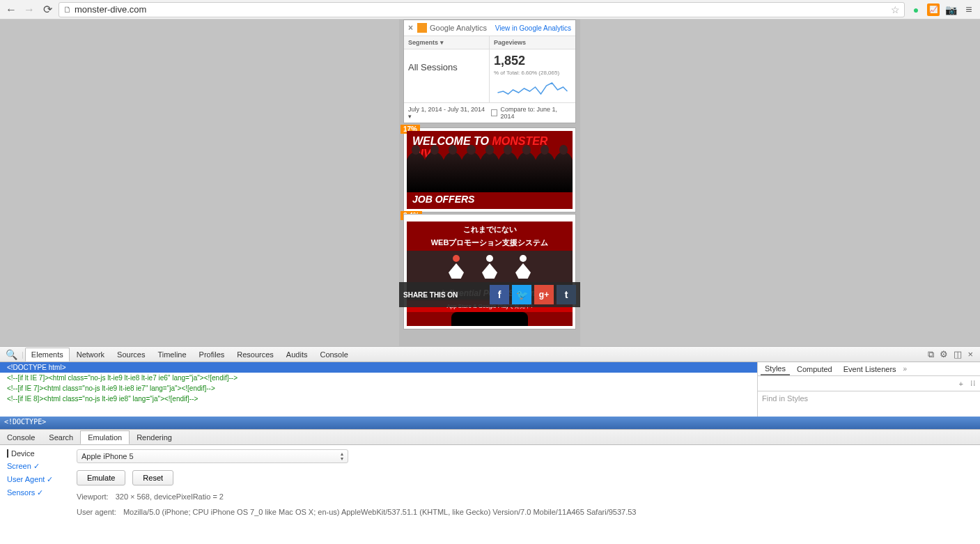 This screenshot has width=980, height=544. Describe the element at coordinates (379, 389) in the screenshot. I see `code-line: <!--[if IE 7]><html class="no-js lt-ie9 …` at that location.